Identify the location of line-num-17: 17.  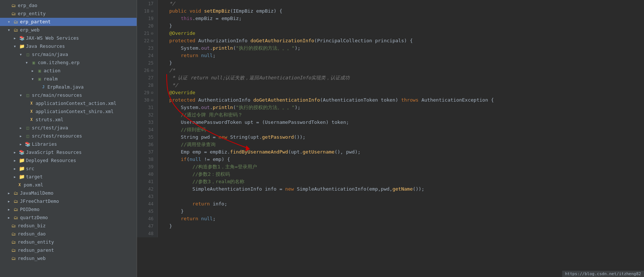
(147, 4).